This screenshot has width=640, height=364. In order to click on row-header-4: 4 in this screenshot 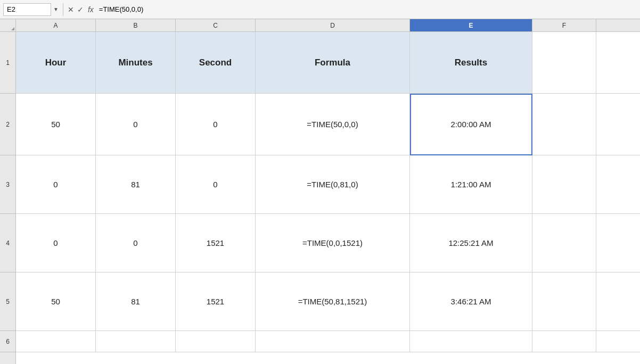, I will do `click(7, 243)`.